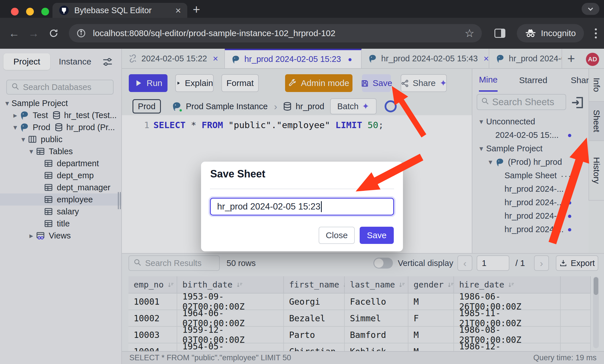 This screenshot has height=364, width=604. Describe the element at coordinates (14, 33) in the screenshot. I see `back-icon: ←` at that location.